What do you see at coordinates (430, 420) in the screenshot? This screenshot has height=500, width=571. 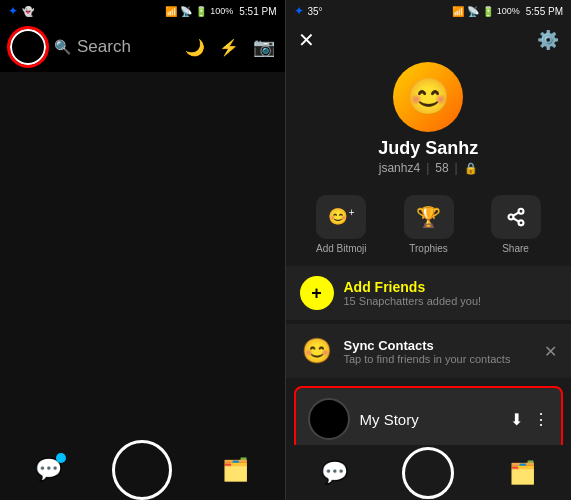 I see `my-story-title: My Story` at bounding box center [430, 420].